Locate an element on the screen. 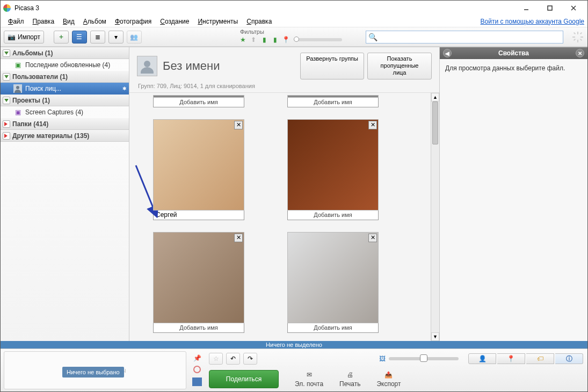 The image size is (588, 392). menu-tools: Инструменты is located at coordinates (218, 21).